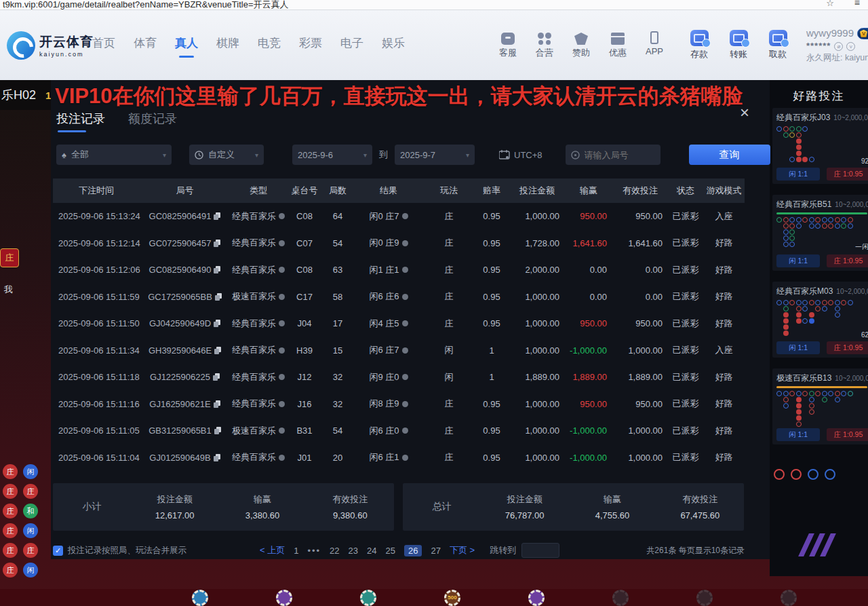 The height and width of the screenshot is (606, 868). Describe the element at coordinates (434, 5) in the screenshot. I see `browser-url-bar: t9km.vip:6001/game/detail/realbet?enName…` at that location.